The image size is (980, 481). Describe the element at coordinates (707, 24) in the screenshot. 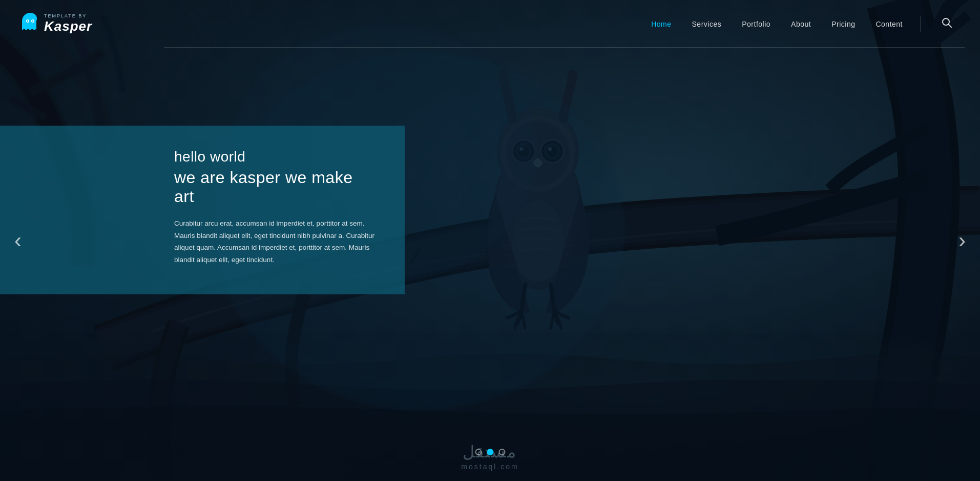

I see `nav-link-services: Services` at that location.